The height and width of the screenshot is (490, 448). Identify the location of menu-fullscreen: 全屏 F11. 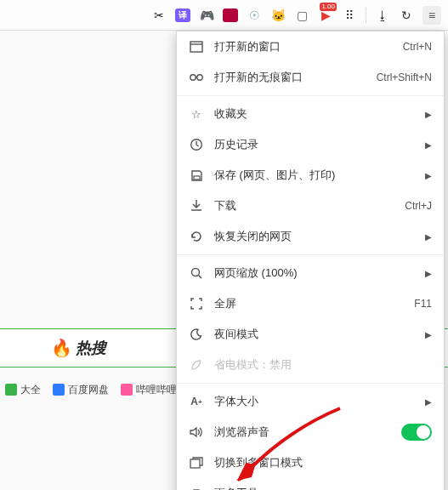
(310, 304).